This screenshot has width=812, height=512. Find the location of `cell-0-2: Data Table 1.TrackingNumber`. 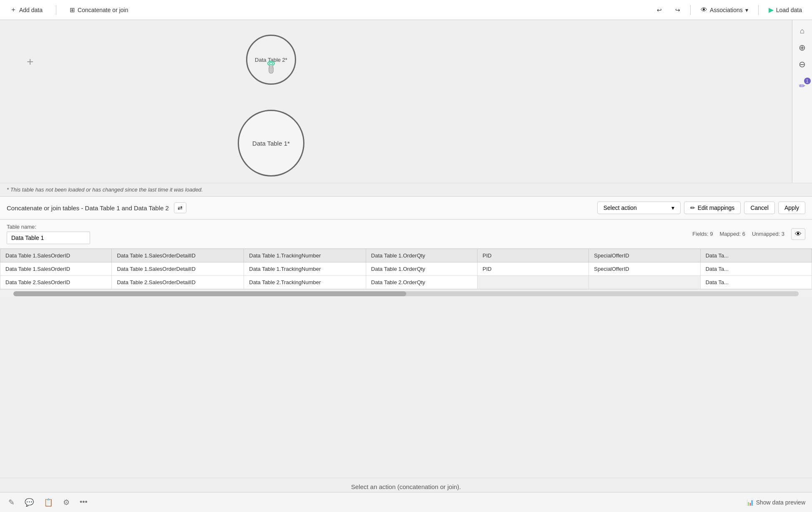

cell-0-2: Data Table 1.TrackingNumber is located at coordinates (305, 269).